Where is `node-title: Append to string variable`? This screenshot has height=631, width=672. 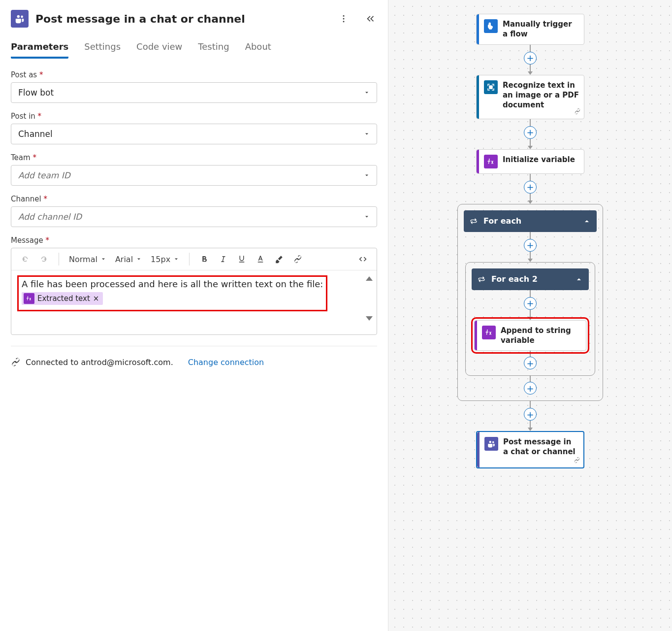
node-title: Append to string variable is located at coordinates (541, 336).